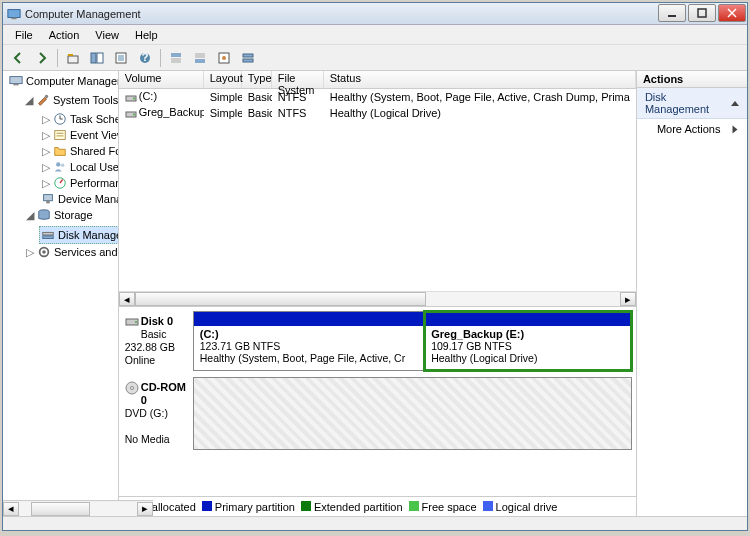 The image size is (750, 536). Describe the element at coordinates (79, 167) in the screenshot. I see `tree-local-users: ▷Local Users and Groups` at that location.